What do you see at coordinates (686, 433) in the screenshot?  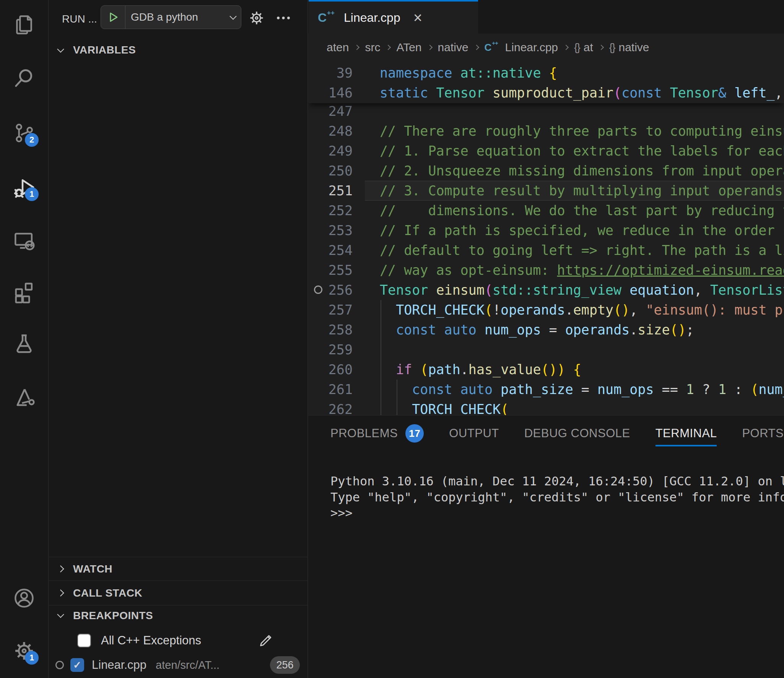 I see `panel-tab-terminal: TERMINAL` at bounding box center [686, 433].